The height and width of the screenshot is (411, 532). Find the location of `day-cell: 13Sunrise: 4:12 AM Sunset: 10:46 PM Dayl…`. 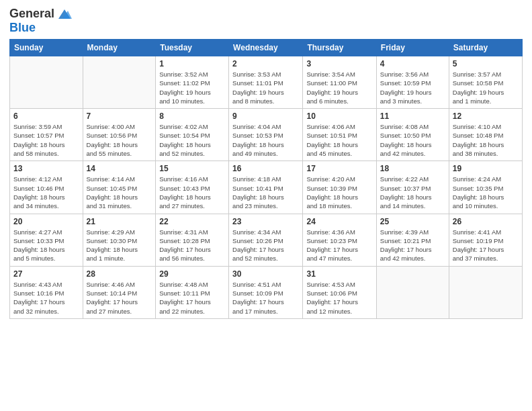

day-cell: 13Sunrise: 4:12 AM Sunset: 10:46 PM Dayl… is located at coordinates (47, 187).